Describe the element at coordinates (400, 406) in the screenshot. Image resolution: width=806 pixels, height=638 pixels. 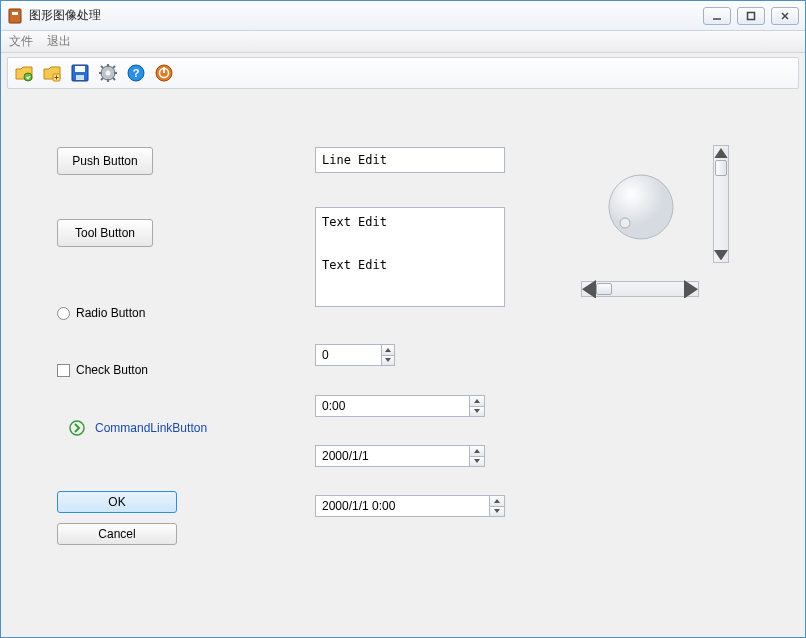
I see `time-edit` at that location.